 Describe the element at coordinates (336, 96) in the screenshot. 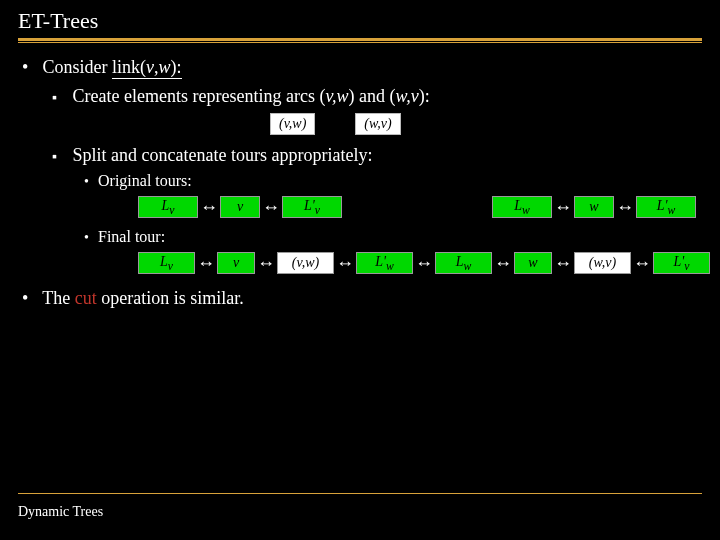

I see `pair-vw: v,w` at that location.